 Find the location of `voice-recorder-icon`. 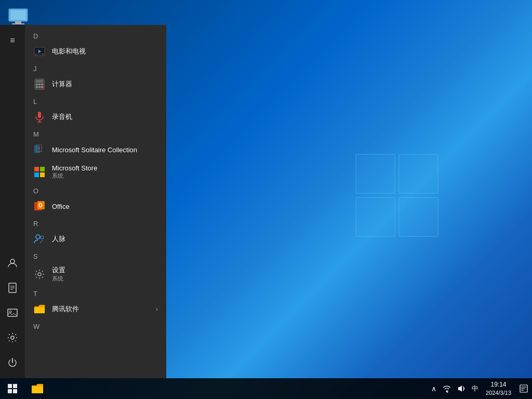

voice-recorder-icon is located at coordinates (39, 117).